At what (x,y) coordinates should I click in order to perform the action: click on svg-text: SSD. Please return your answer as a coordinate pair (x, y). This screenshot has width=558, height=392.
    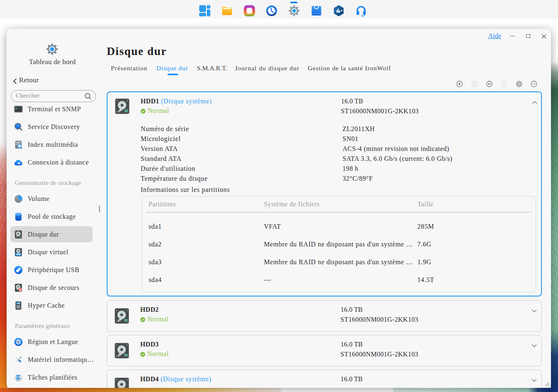
    Looking at the image, I should click on (19, 304).